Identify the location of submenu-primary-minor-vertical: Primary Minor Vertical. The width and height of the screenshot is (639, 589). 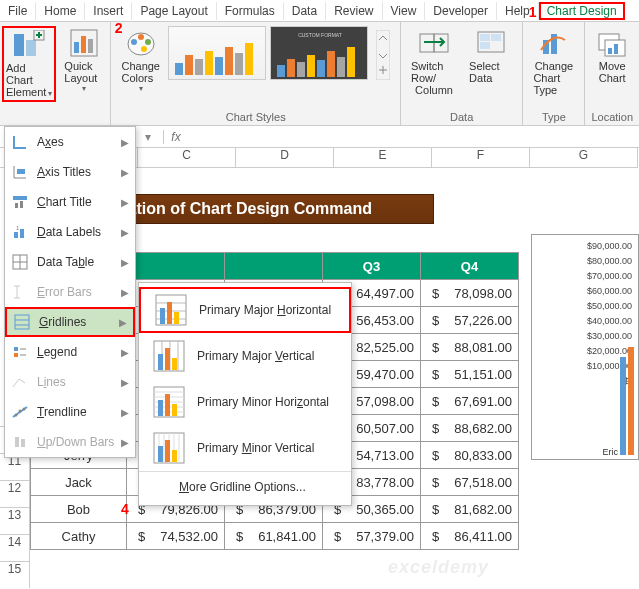
(245, 448).